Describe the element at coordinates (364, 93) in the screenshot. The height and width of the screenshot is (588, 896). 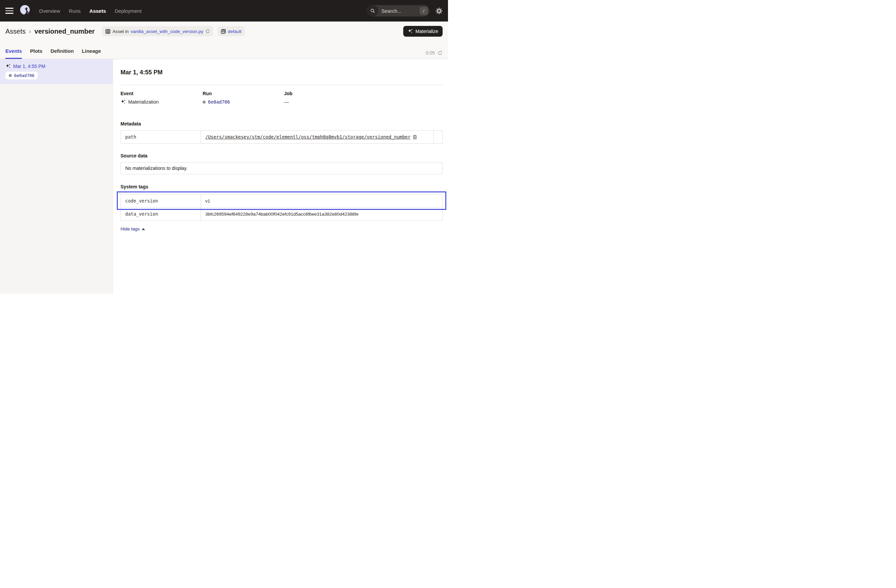
I see `job-column-label: Job` at that location.